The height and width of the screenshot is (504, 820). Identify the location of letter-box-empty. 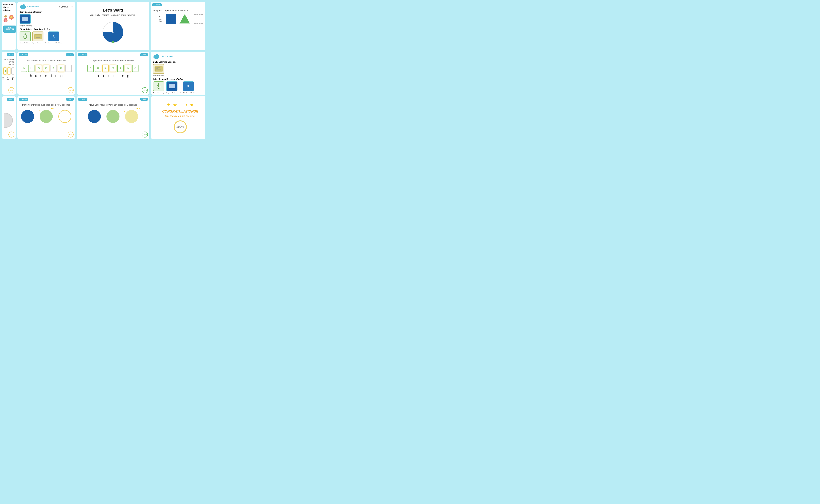
(13, 71).